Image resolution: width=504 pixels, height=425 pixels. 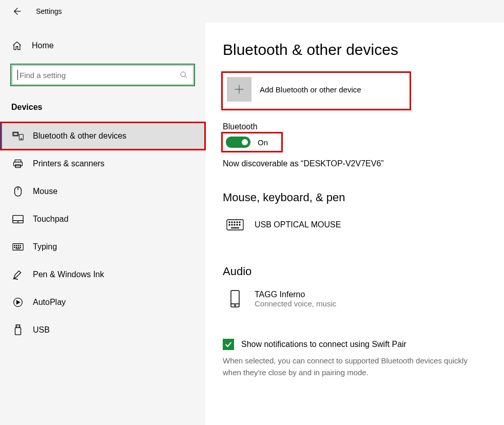 I want to click on bluetooth-label: Bluetooth, so click(x=356, y=127).